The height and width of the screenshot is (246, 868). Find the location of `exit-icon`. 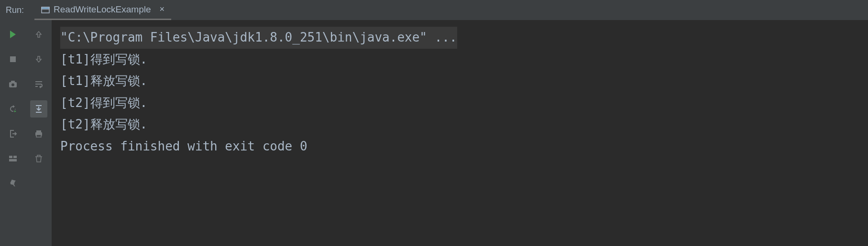

exit-icon is located at coordinates (13, 134).